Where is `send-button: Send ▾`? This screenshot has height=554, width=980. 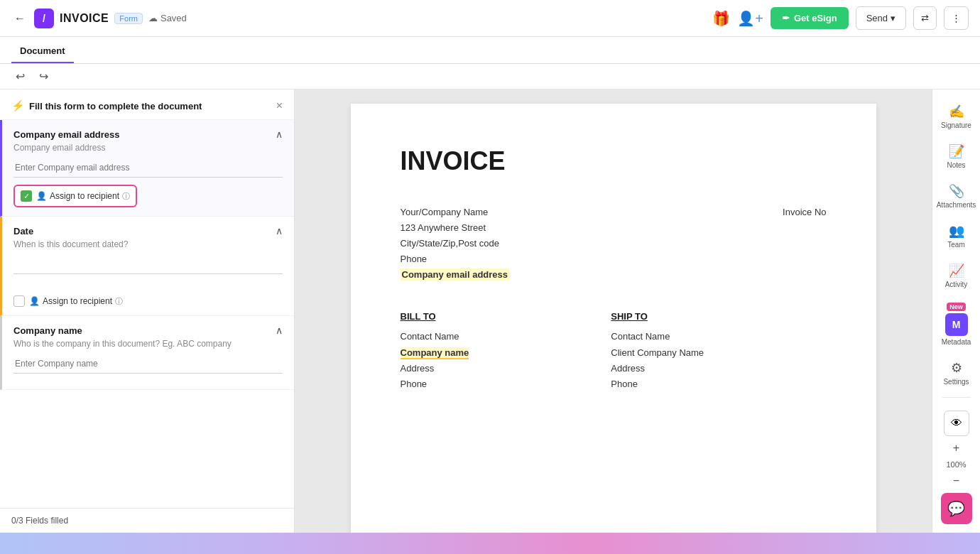 send-button: Send ▾ is located at coordinates (881, 18).